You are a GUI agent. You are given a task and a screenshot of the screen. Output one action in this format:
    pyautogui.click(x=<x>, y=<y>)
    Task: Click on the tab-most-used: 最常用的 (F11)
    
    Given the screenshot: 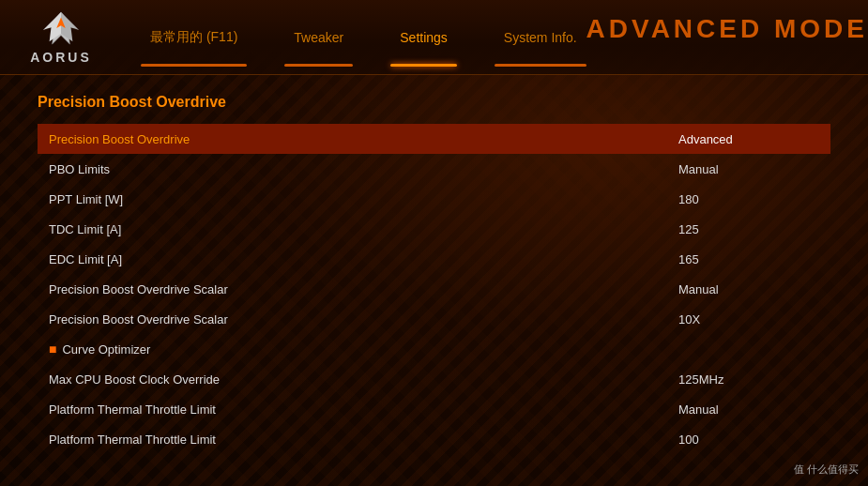 What is the action you would take?
    pyautogui.click(x=193, y=38)
    